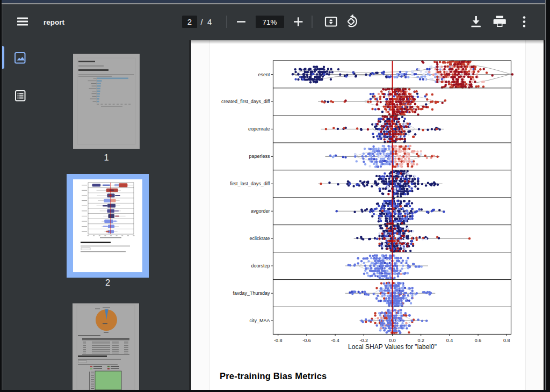 The image size is (550, 392). What do you see at coordinates (450, 340) in the screenshot?
I see `svg-text: 0.4` at bounding box center [450, 340].